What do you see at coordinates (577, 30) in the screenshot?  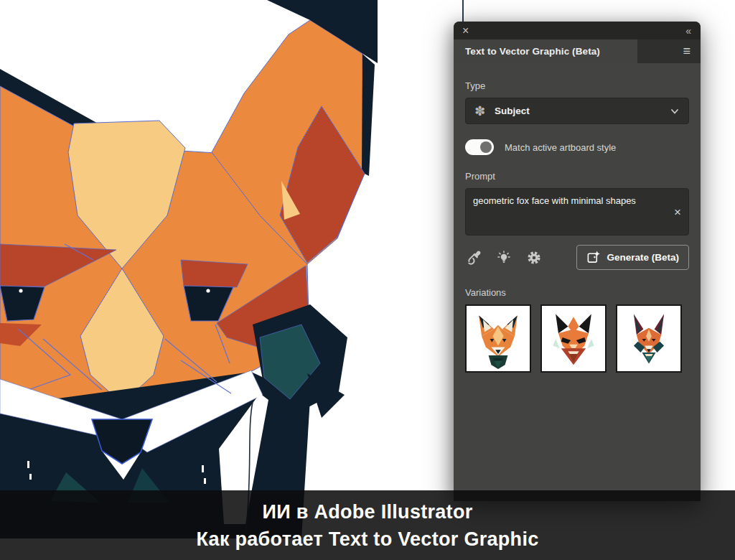 I see `panel-titlebar: × «` at bounding box center [577, 30].